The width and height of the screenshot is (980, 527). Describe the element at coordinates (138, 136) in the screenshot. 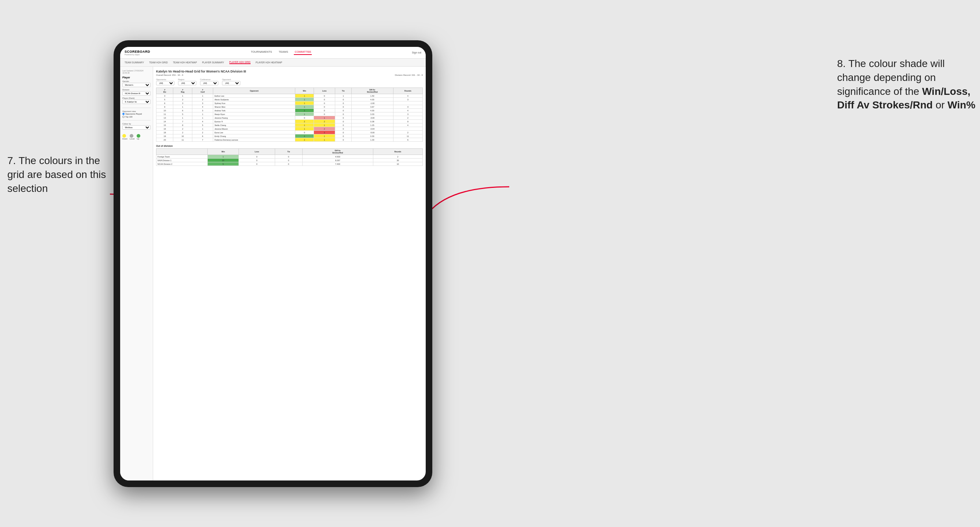

I see `legend-dot-up` at that location.